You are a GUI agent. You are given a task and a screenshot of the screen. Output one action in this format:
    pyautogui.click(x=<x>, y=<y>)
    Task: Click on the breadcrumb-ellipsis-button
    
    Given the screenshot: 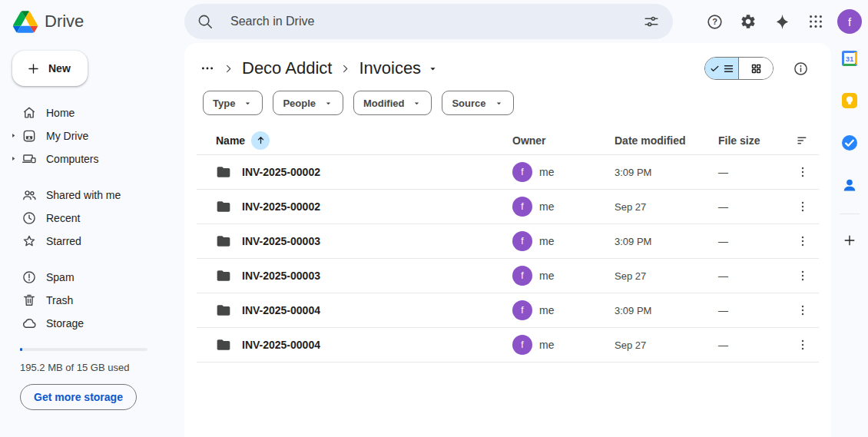 What is the action you would take?
    pyautogui.click(x=207, y=68)
    